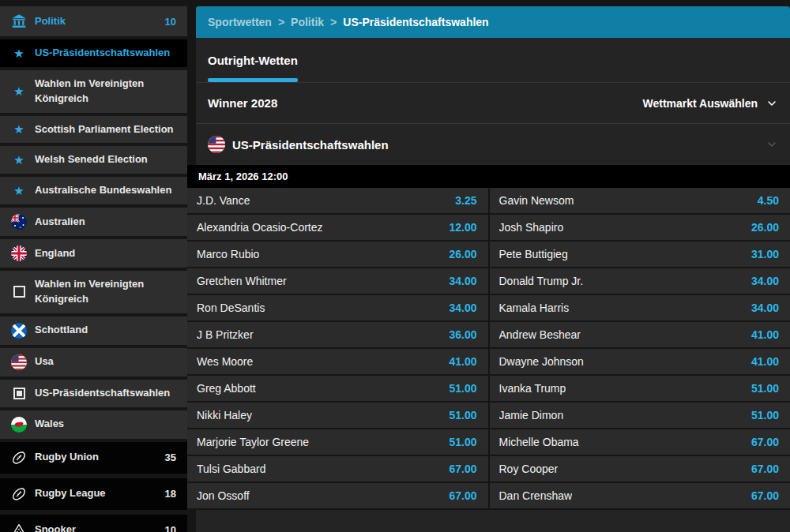 Image resolution: width=790 pixels, height=532 pixels. I want to click on bet-option: Josh Shapiro26.00, so click(639, 228).